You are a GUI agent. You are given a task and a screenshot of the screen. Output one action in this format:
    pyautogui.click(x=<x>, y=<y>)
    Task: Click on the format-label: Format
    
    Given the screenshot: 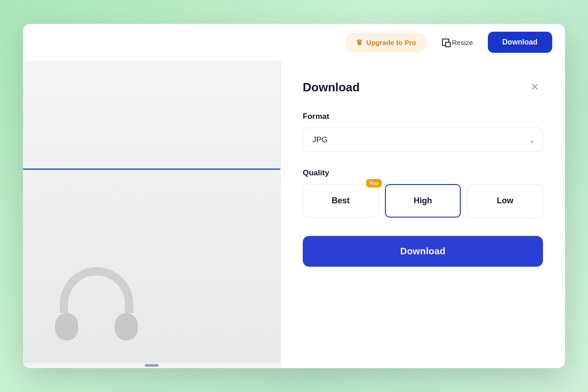 What is the action you would take?
    pyautogui.click(x=423, y=117)
    